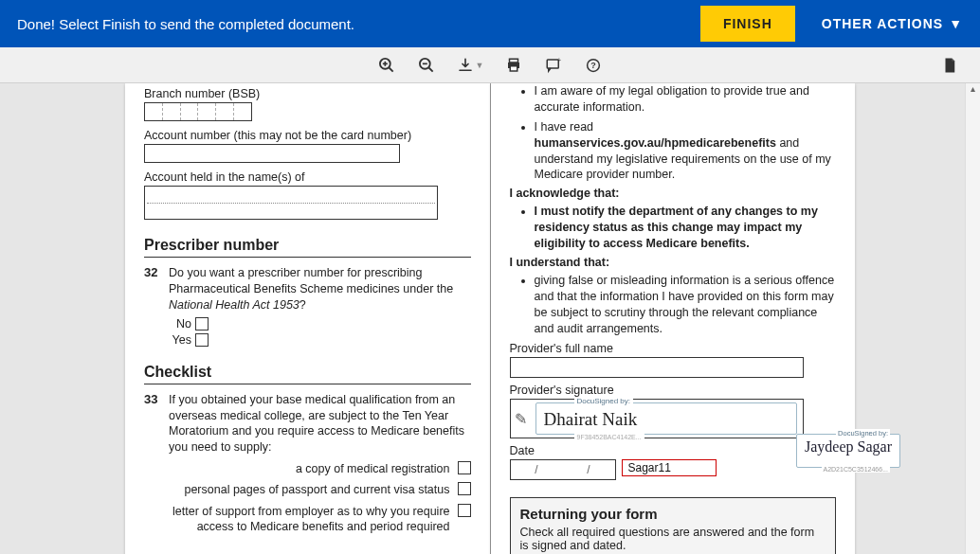 The width and height of the screenshot is (980, 554). What do you see at coordinates (848, 451) in the screenshot?
I see `initials-stamp: DocuSigned by: Jaydeep Sagar A2D21C5C351…` at bounding box center [848, 451].